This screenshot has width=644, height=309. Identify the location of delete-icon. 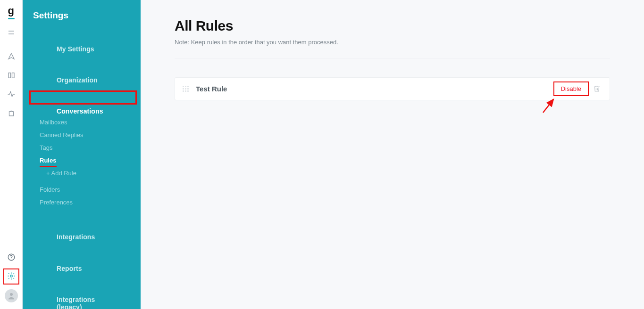
(597, 89).